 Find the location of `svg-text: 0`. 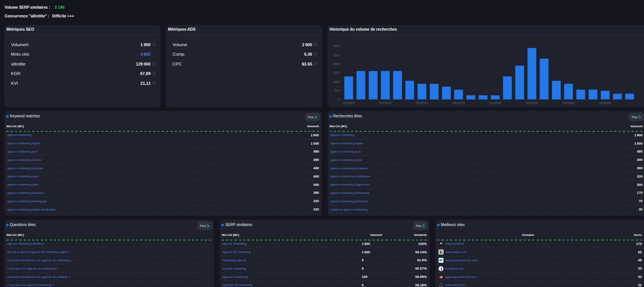

svg-text: 0 is located at coordinates (339, 100).